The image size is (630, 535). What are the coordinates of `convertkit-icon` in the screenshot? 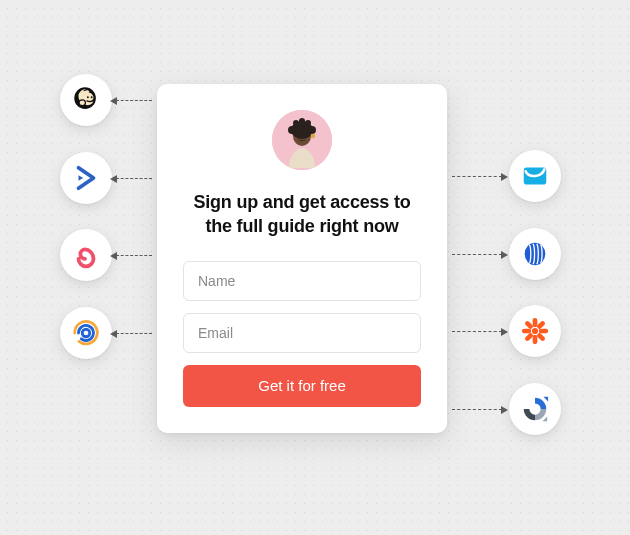 It's located at (86, 255).